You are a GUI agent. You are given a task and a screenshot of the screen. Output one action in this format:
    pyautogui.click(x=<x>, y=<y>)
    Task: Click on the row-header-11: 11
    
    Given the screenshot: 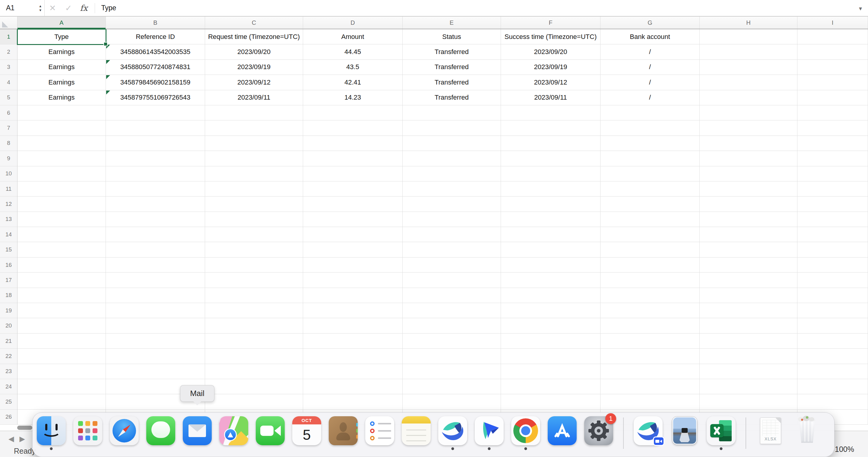 What is the action you would take?
    pyautogui.click(x=9, y=189)
    